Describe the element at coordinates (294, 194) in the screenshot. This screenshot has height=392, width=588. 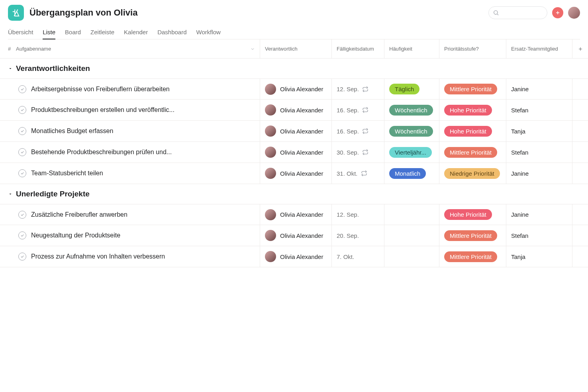
I see `section-header: Unerledigte Projekte` at that location.